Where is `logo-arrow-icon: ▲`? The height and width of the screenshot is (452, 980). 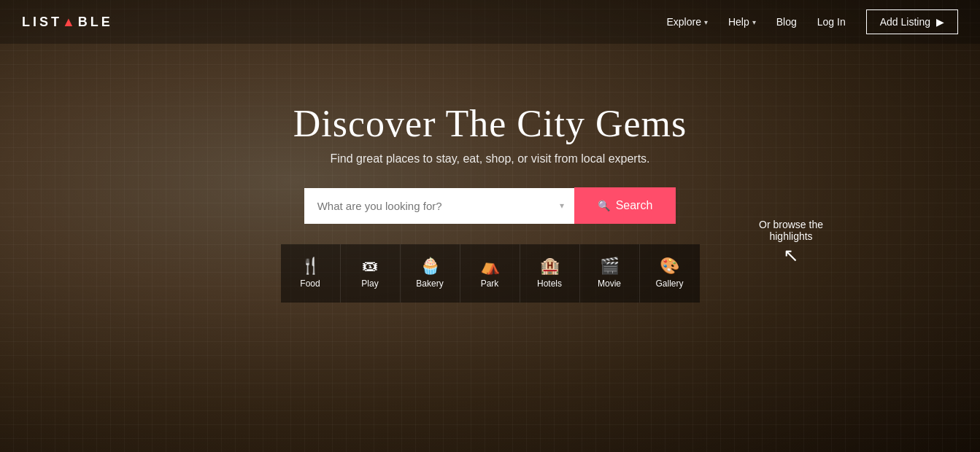 logo-arrow-icon: ▲ is located at coordinates (70, 22).